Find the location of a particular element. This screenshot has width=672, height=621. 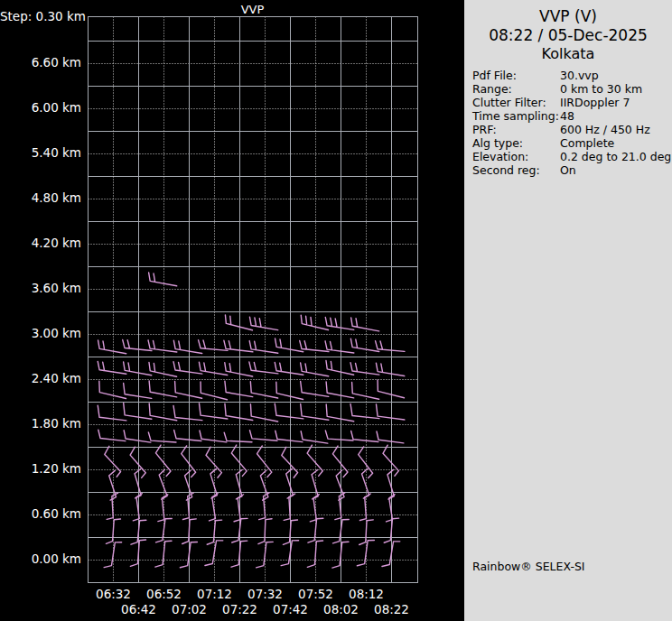

parameter-row: Pdf File:30.vvp is located at coordinates (573, 76).